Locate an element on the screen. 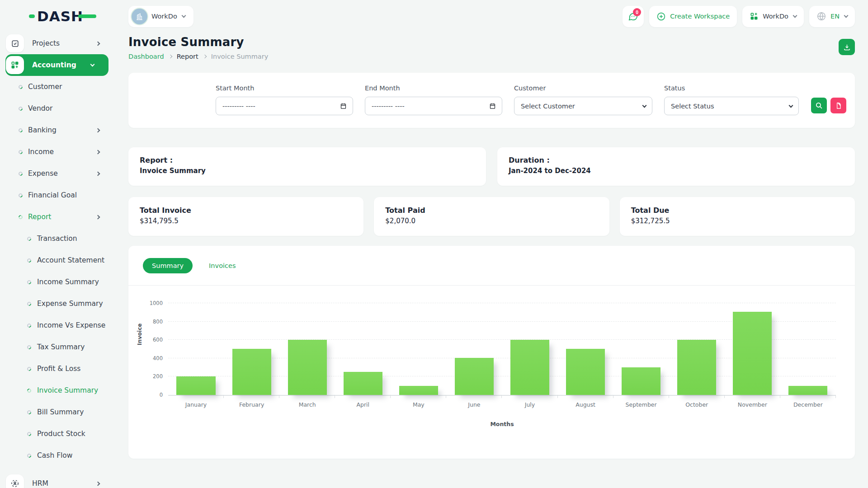 This screenshot has height=488, width=868. bar-group-december: December is located at coordinates (808, 349).